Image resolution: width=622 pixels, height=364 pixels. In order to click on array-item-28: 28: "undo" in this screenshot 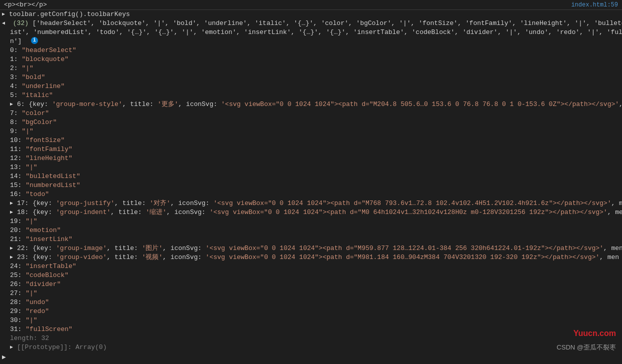, I will do `click(311, 302)`.